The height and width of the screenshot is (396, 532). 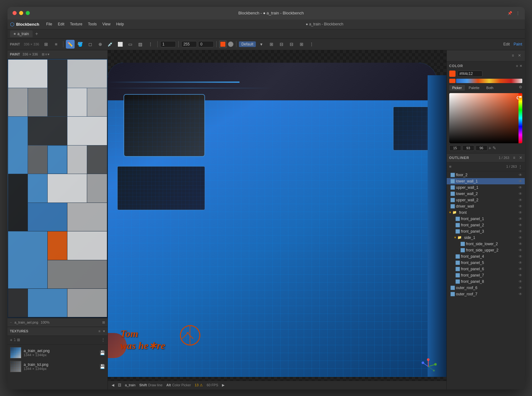 What do you see at coordinates (452, 81) in the screenshot?
I see `swatch-orange` at bounding box center [452, 81].